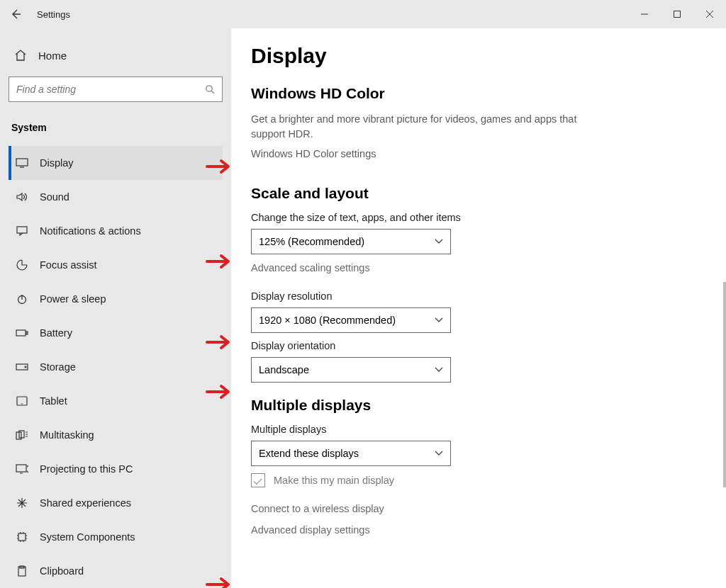 Image resolution: width=726 pixels, height=588 pixels. Describe the element at coordinates (414, 127) in the screenshot. I see `hd-color-desc: Get a brighter and more vibrant picture …` at that location.